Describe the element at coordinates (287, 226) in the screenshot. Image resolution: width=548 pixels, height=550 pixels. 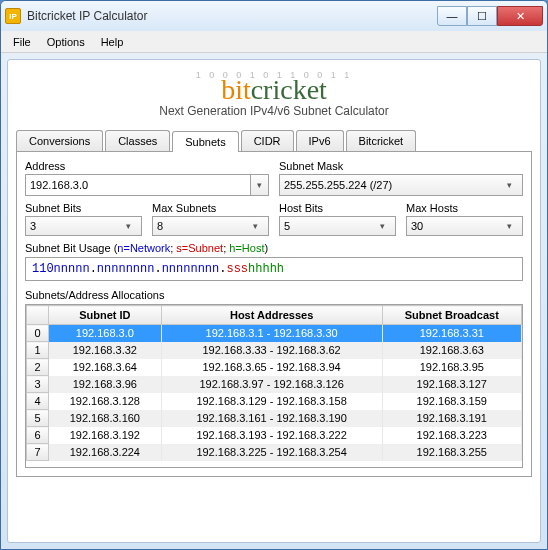
I see `host-bits-value: 5` at that location.